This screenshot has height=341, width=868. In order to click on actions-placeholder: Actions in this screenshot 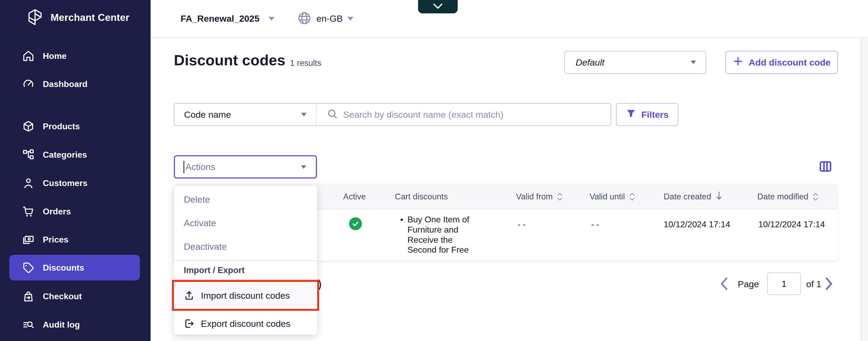, I will do `click(200, 167)`.